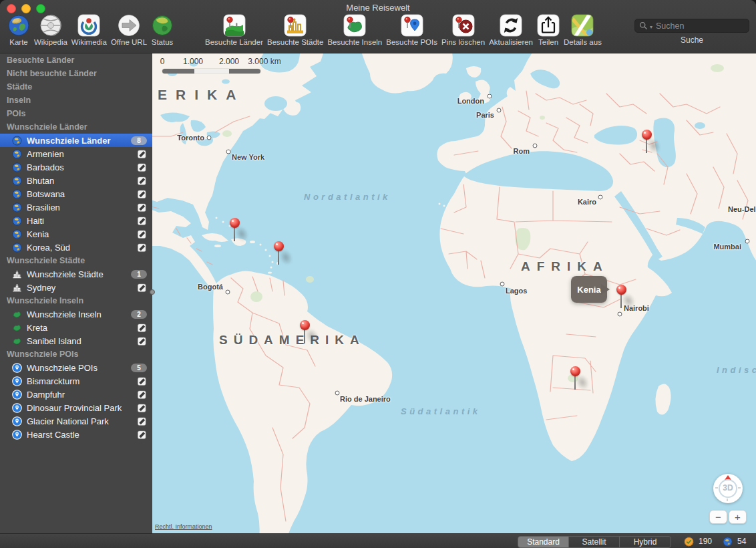 Image resolution: width=756 pixels, height=548 pixels. What do you see at coordinates (651, 27) in the screenshot?
I see `search-scope-chevron-icon: ▾` at bounding box center [651, 27].